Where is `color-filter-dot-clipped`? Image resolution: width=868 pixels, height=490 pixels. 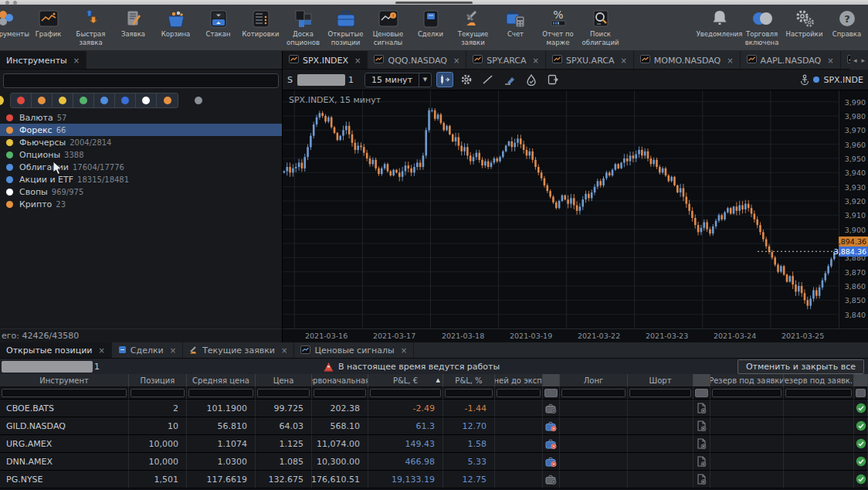
color-filter-dot-clipped is located at coordinates (3, 100).